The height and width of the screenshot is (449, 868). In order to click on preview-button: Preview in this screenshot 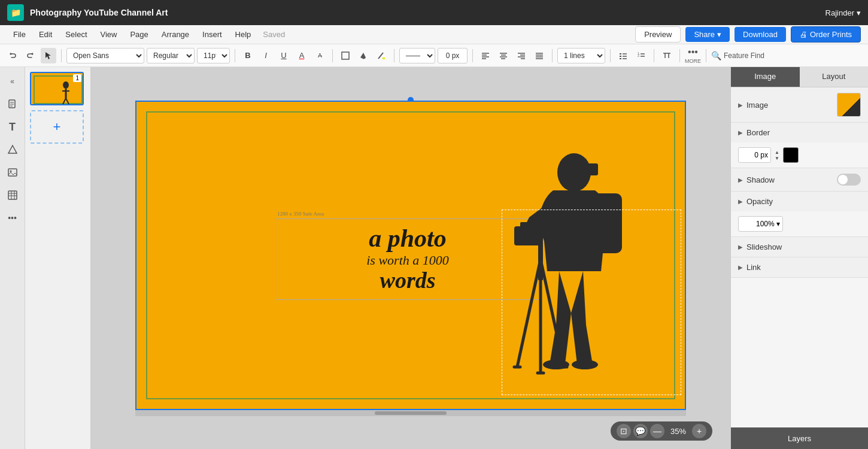, I will do `click(658, 35)`.